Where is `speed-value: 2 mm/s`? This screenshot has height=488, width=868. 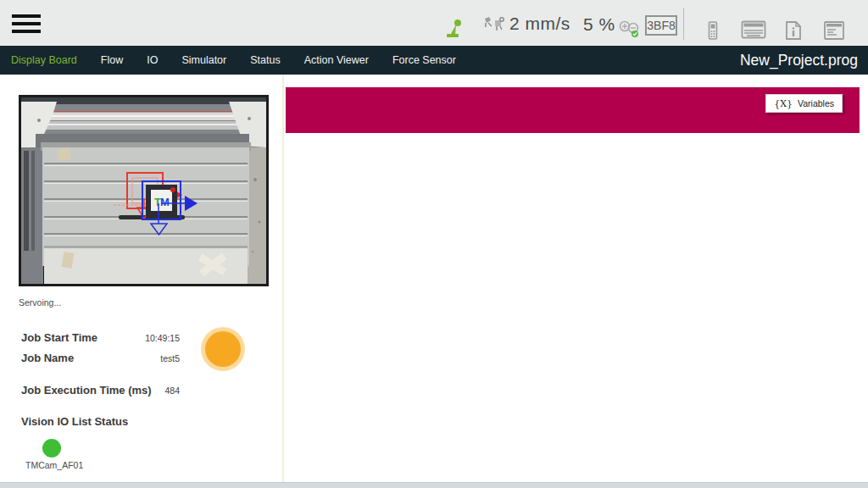 speed-value: 2 mm/s is located at coordinates (540, 24).